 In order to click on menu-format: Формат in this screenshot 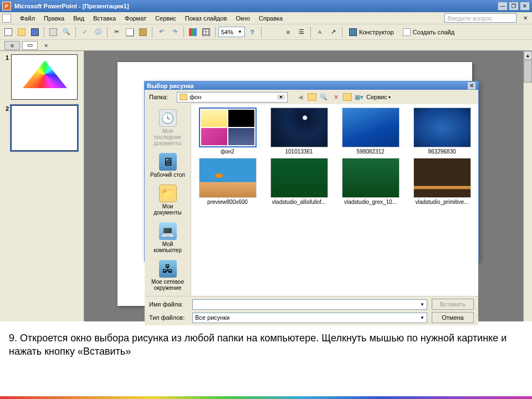, I will do `click(135, 18)`.